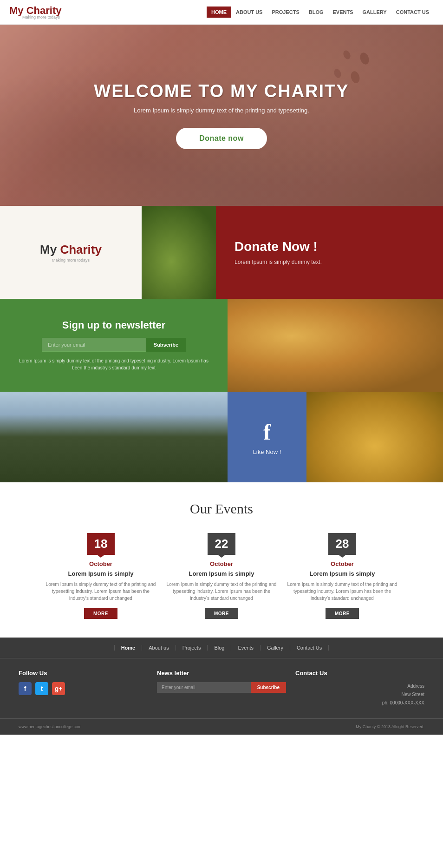 The width and height of the screenshot is (443, 868). I want to click on nav-link-home: HOME, so click(219, 12).